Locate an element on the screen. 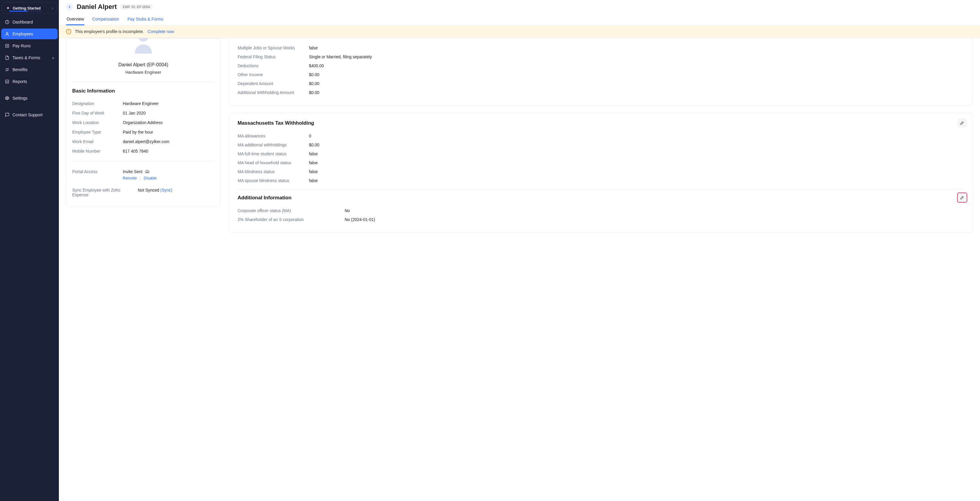 Image resolution: width=980 pixels, height=501 pixels. edit-ma-tax-button is located at coordinates (962, 123).